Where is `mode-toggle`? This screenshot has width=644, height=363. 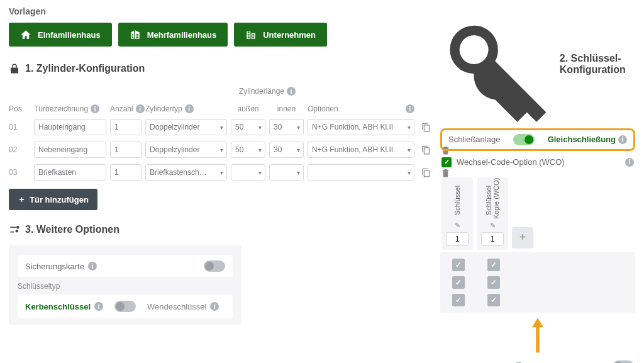
mode-toggle is located at coordinates (524, 140).